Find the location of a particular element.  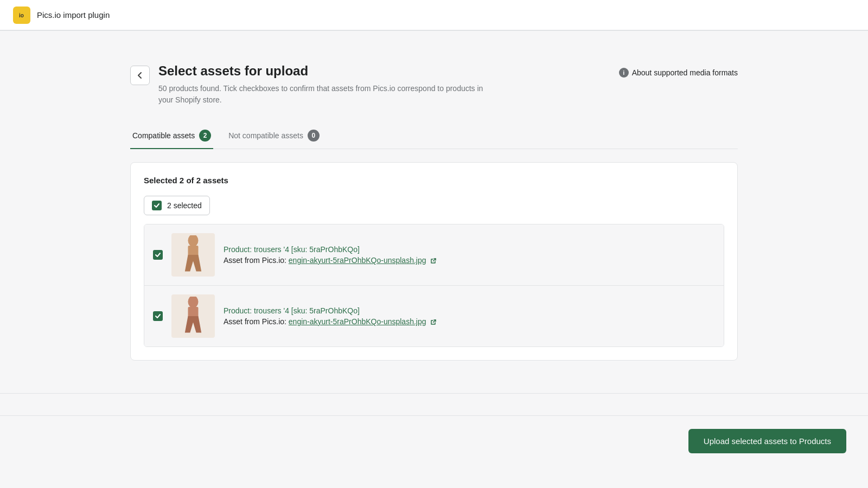

tab-compatible-label: Compatible assets is located at coordinates (164, 136).